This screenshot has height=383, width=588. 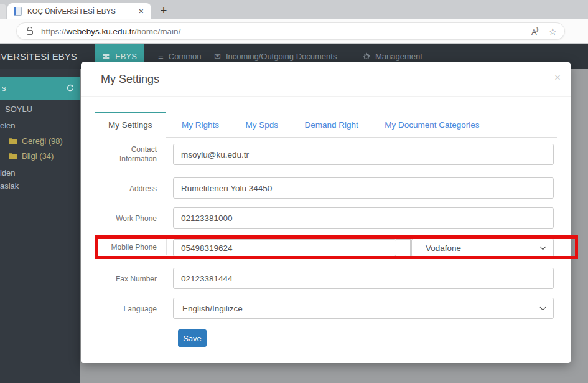 What do you see at coordinates (432, 125) in the screenshot?
I see `tab-my-document-categories: My Document Categories` at bounding box center [432, 125].